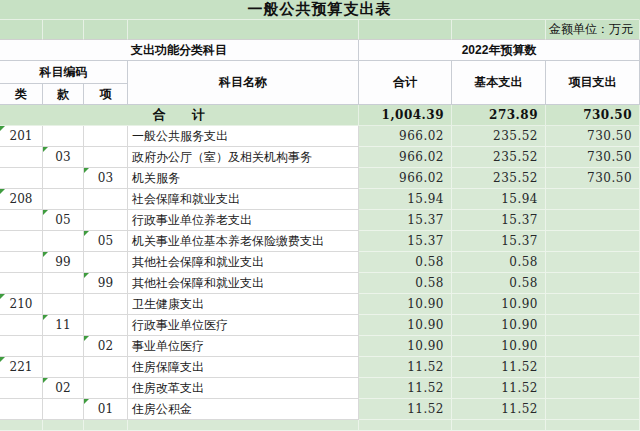 The width and height of the screenshot is (640, 431). What do you see at coordinates (499, 116) in the screenshot?
I see `grand-total-basic: 273.89` at bounding box center [499, 116].